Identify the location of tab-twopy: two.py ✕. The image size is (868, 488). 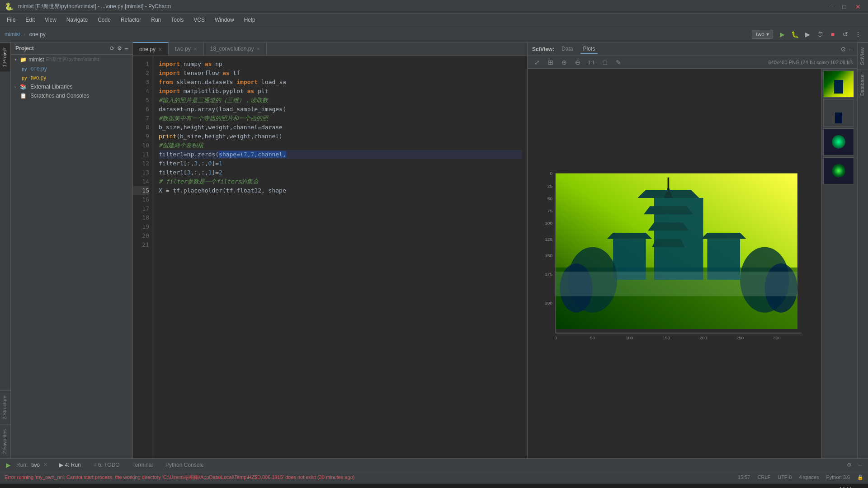
(186, 49).